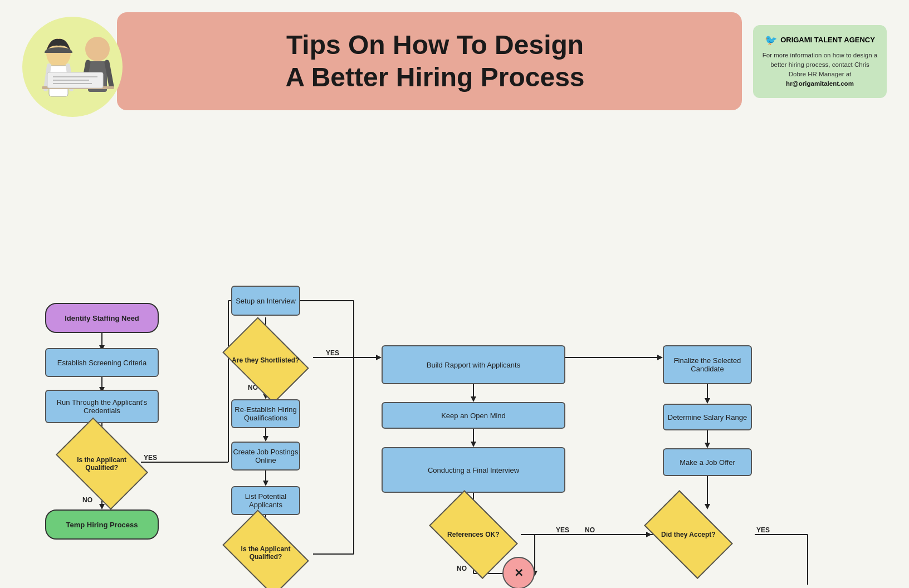  I want to click on agency-description: For more information on how to design a …, so click(820, 70).